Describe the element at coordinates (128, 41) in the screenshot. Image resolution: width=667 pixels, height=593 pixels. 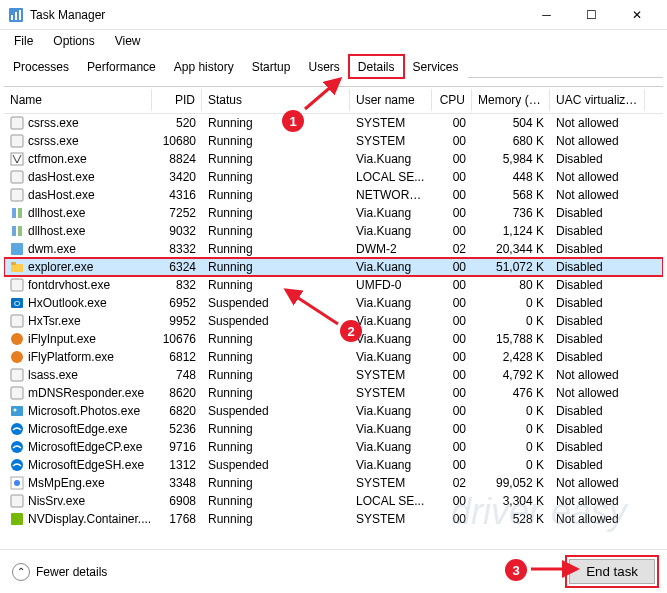
I see `menu-view: View` at that location.